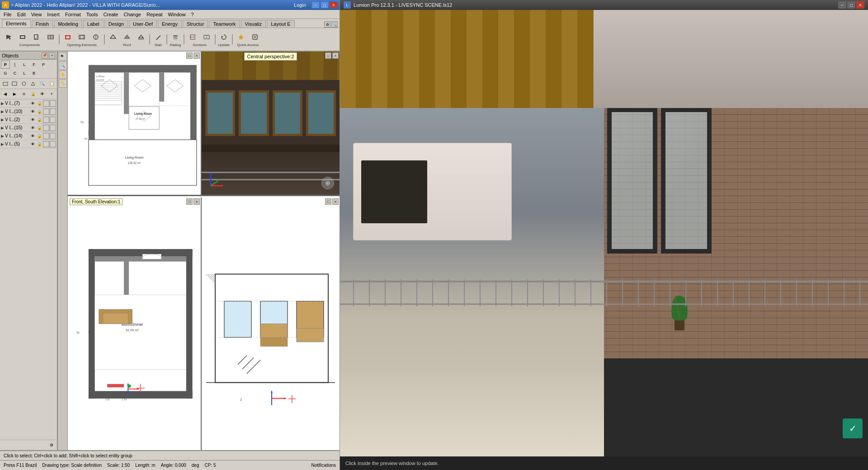 Image resolution: width=868 pixels, height=470 pixels. What do you see at coordinates (42, 84) in the screenshot?
I see `view-btn-5: 🔍` at bounding box center [42, 84].